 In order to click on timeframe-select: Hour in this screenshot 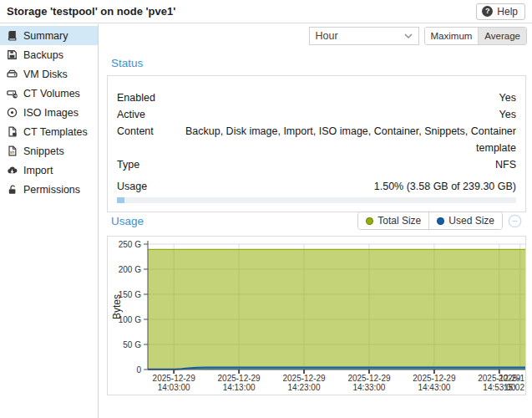, I will do `click(364, 36)`.